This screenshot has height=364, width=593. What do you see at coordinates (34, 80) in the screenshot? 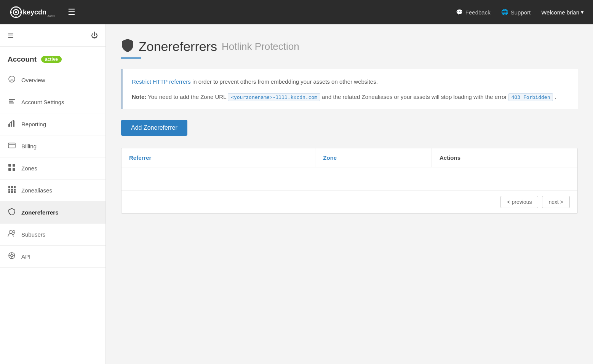
I see `sidebar-item-label: Overview` at bounding box center [34, 80].